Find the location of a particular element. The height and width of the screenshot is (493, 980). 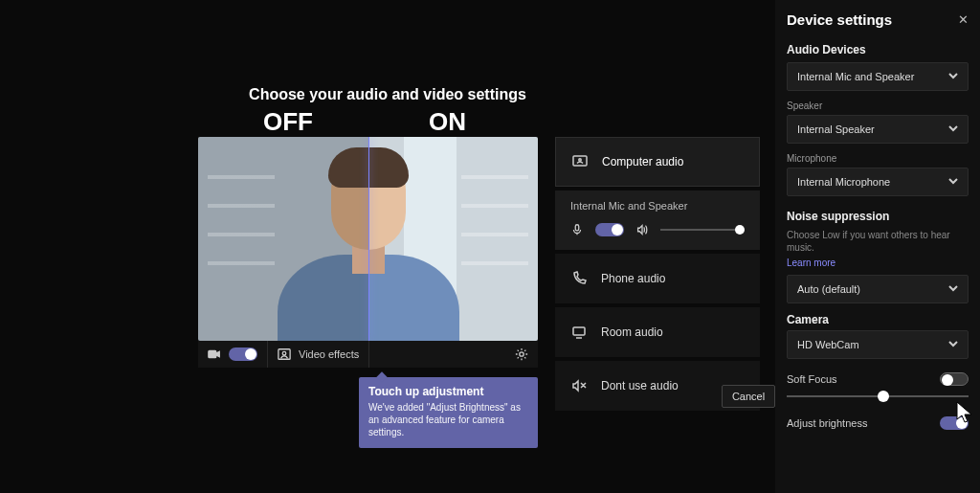

dropdown-value: Internal Speaker is located at coordinates (836, 129).